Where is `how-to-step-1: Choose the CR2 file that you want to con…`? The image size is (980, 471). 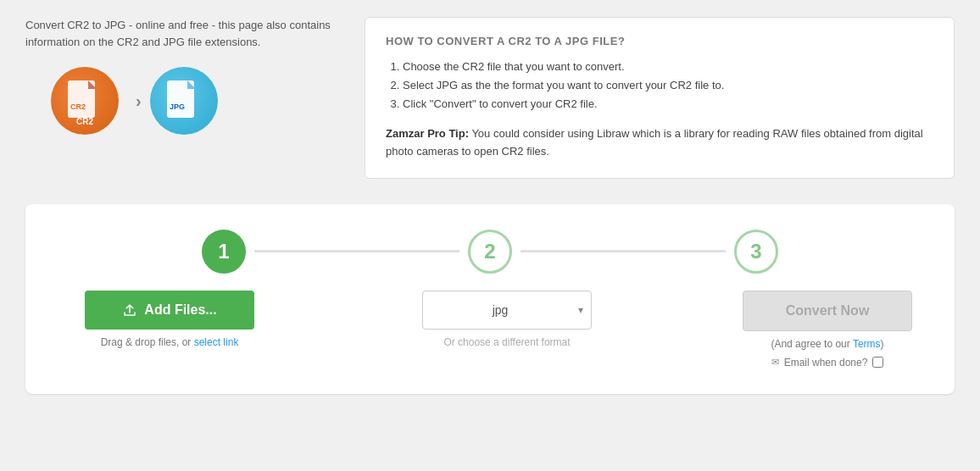
how-to-step-1: Choose the CR2 file that you want to con… is located at coordinates (668, 67).